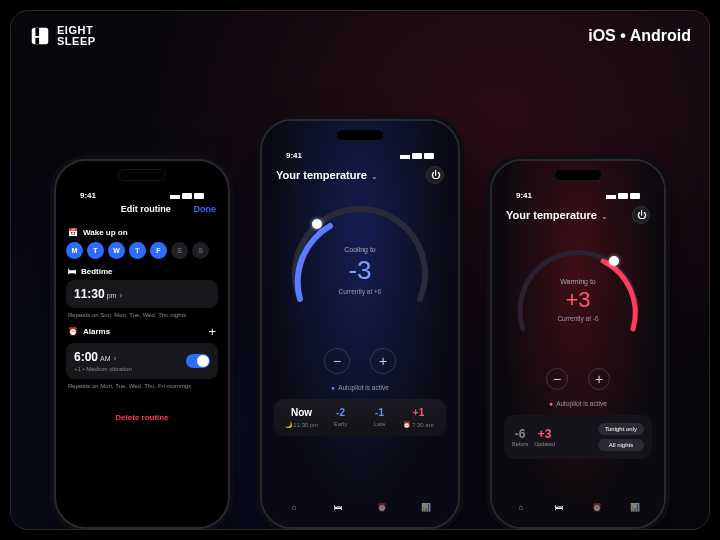 The height and width of the screenshot is (540, 720). Describe the element at coordinates (544, 437) in the screenshot. I see `updated-value: +3 Updated` at that location.